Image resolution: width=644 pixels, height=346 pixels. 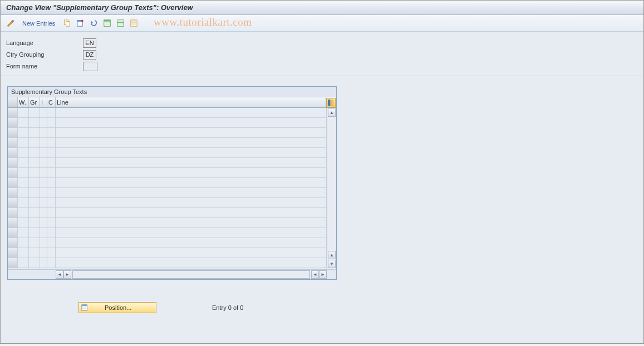 What do you see at coordinates (39, 23) in the screenshot?
I see `new-entries-button: New Entries` at bounding box center [39, 23].